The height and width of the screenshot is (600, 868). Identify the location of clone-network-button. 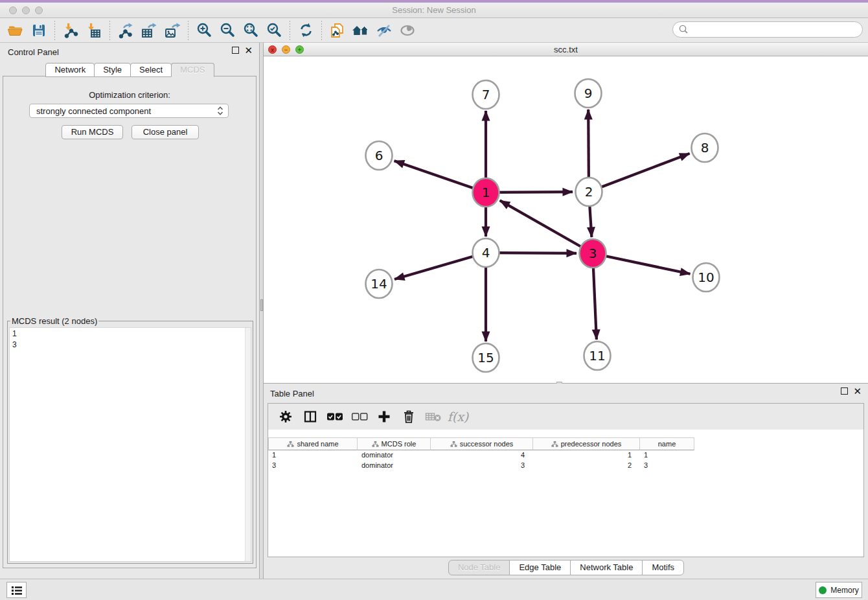
(337, 30).